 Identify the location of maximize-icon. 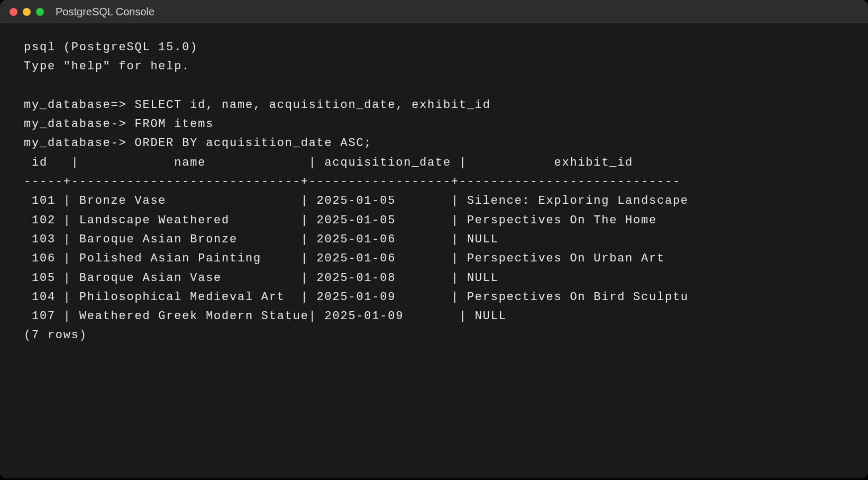
(40, 12).